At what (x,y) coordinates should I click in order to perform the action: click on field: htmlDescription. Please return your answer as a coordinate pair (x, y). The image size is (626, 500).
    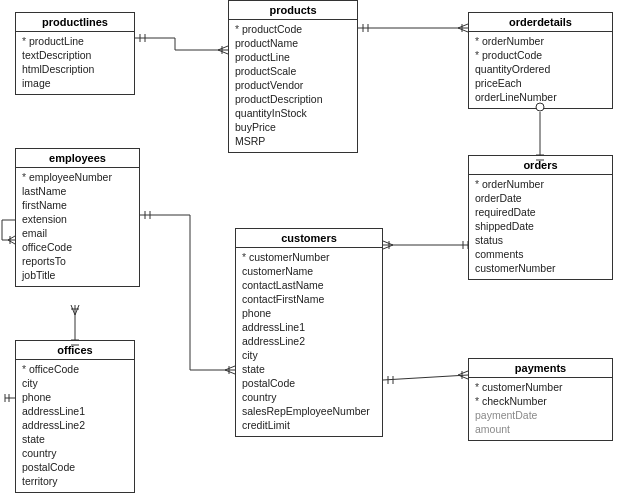
    Looking at the image, I should click on (75, 69).